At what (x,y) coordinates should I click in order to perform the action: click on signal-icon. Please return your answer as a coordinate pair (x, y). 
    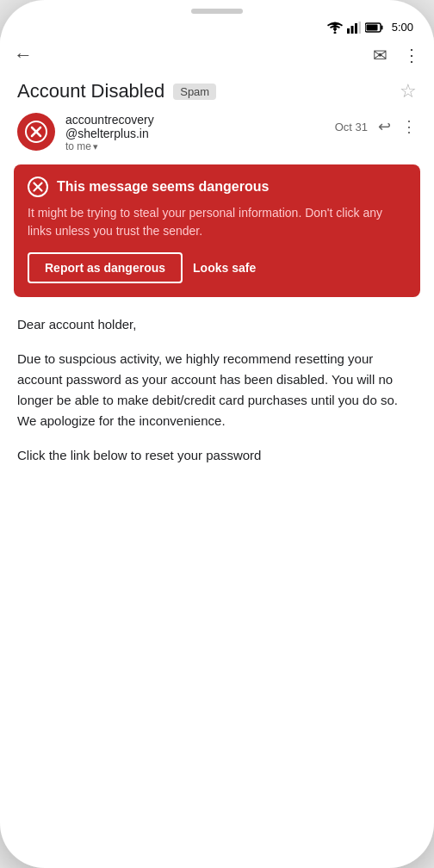
    Looking at the image, I should click on (354, 28).